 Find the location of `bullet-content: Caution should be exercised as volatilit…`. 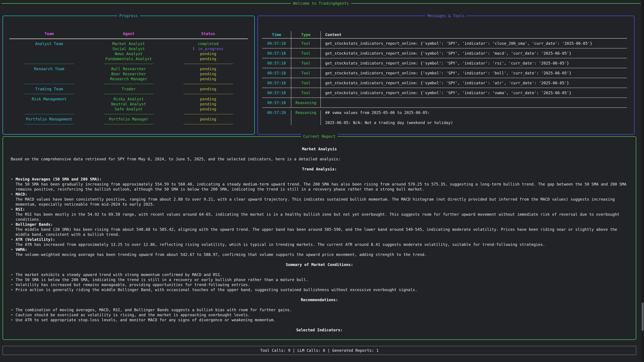

bullet-content: Caution should be exercised as volatilit… is located at coordinates (322, 315).